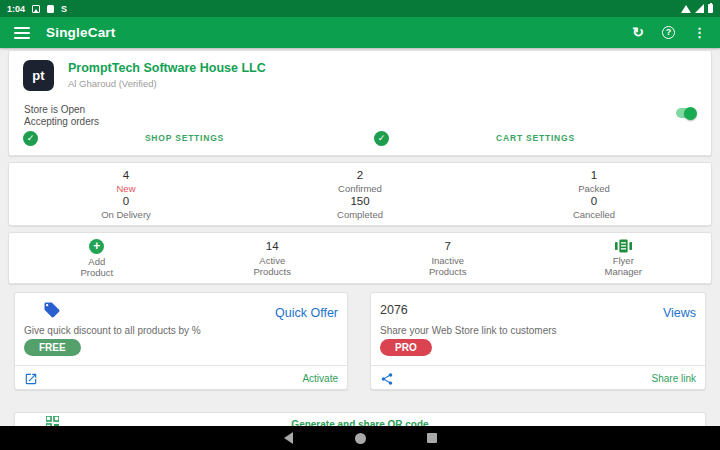  Describe the element at coordinates (360, 438) in the screenshot. I see `home-icon` at that location.